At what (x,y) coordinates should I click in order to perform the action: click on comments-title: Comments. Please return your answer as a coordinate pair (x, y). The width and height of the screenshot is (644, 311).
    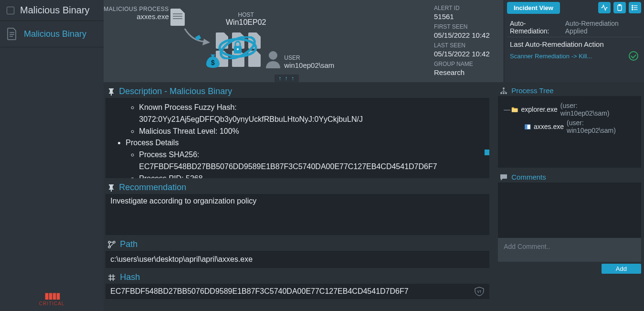
    Looking at the image, I should click on (529, 177).